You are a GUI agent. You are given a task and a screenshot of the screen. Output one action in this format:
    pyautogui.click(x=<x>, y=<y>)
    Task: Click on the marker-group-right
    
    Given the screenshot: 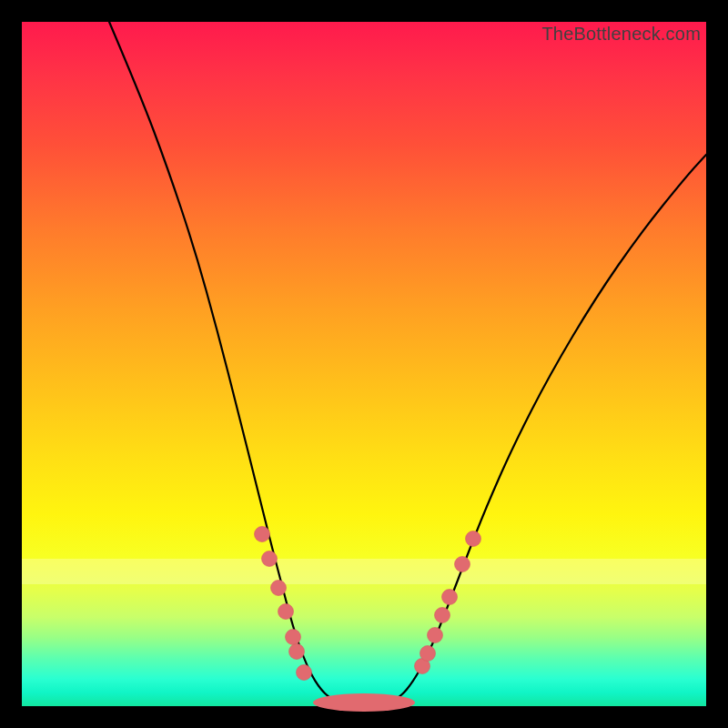 What is the action you would take?
    pyautogui.click(x=448, y=602)
    